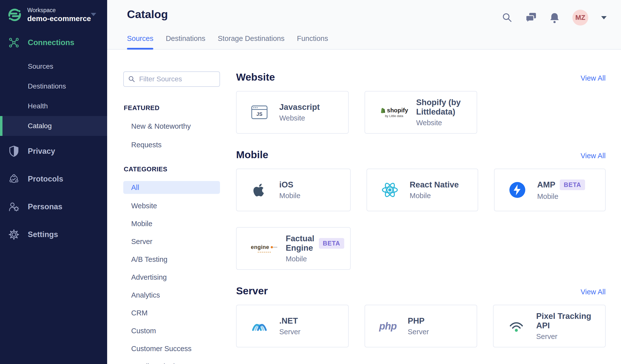  I want to click on section-title: Server, so click(252, 291).